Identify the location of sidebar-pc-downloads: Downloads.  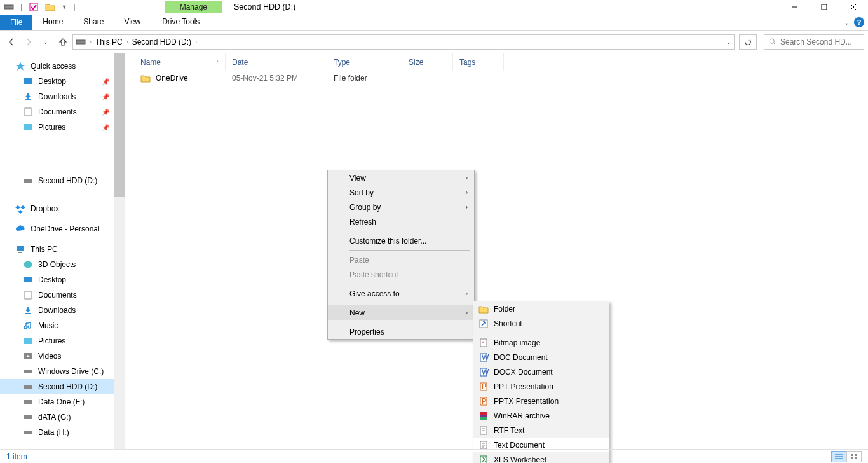
(57, 310).